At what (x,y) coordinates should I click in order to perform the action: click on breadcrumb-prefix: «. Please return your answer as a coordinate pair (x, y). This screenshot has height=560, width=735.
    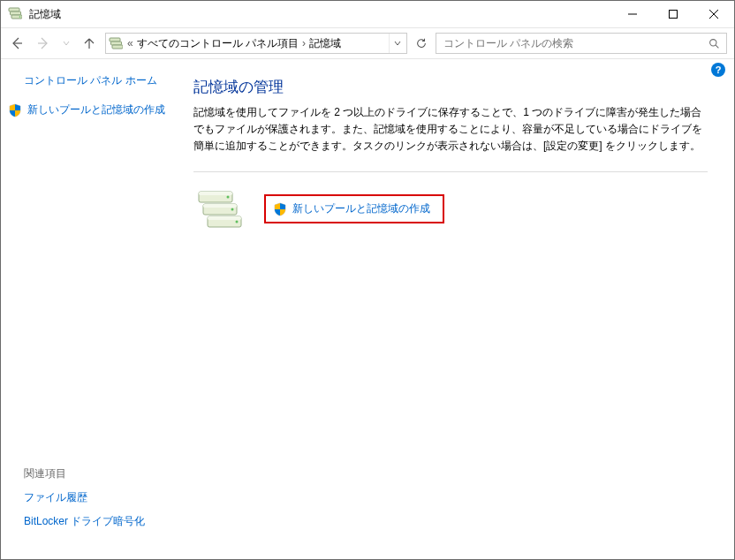
    Looking at the image, I should click on (131, 43).